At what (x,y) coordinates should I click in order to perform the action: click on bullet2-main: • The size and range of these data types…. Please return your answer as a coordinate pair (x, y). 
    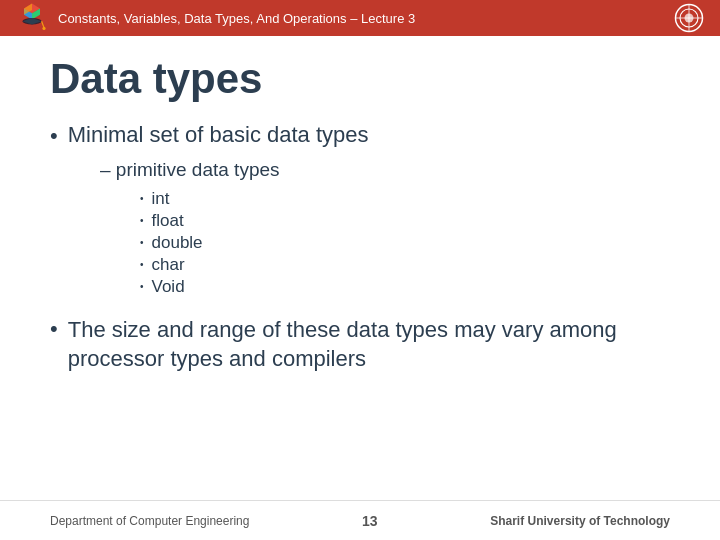
    Looking at the image, I should click on (360, 344).